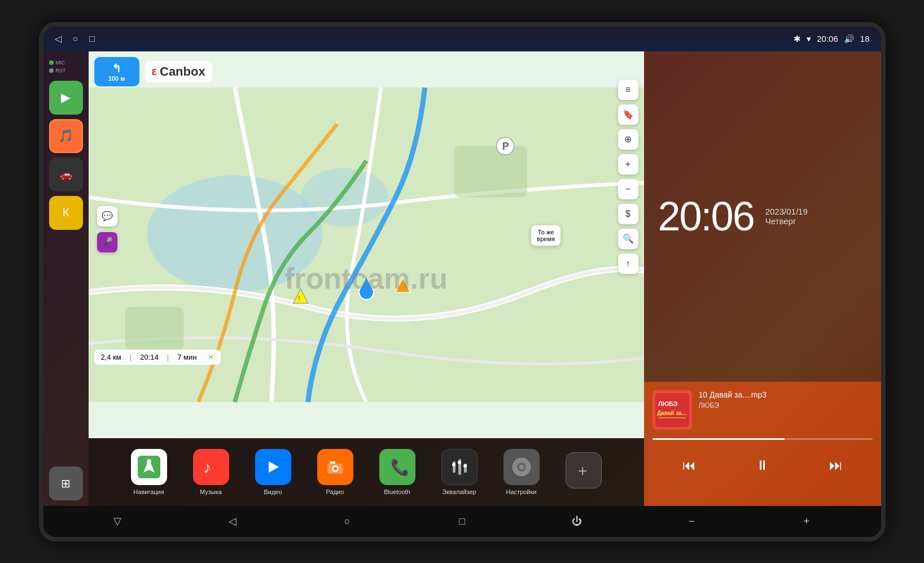 The height and width of the screenshot is (563, 924). What do you see at coordinates (155, 71) in the screenshot?
I see `canbox-icon: ε` at bounding box center [155, 71].